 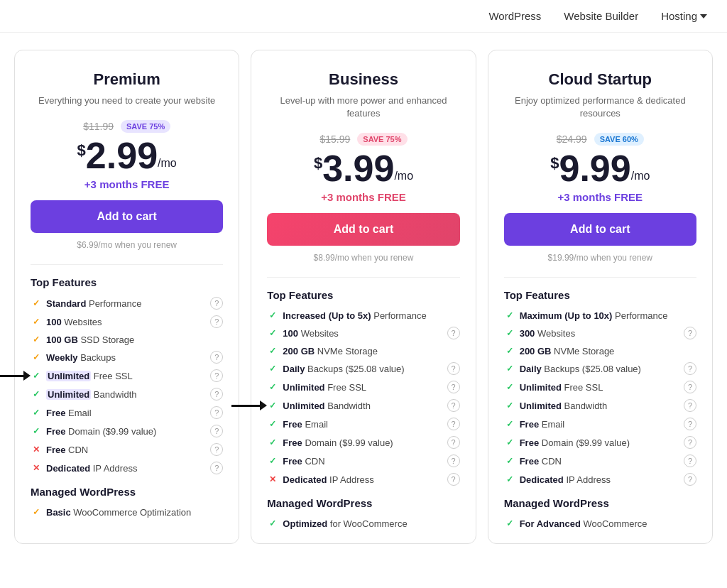 I want to click on feature-item: ✓Dedicated IP Address?, so click(x=601, y=479).